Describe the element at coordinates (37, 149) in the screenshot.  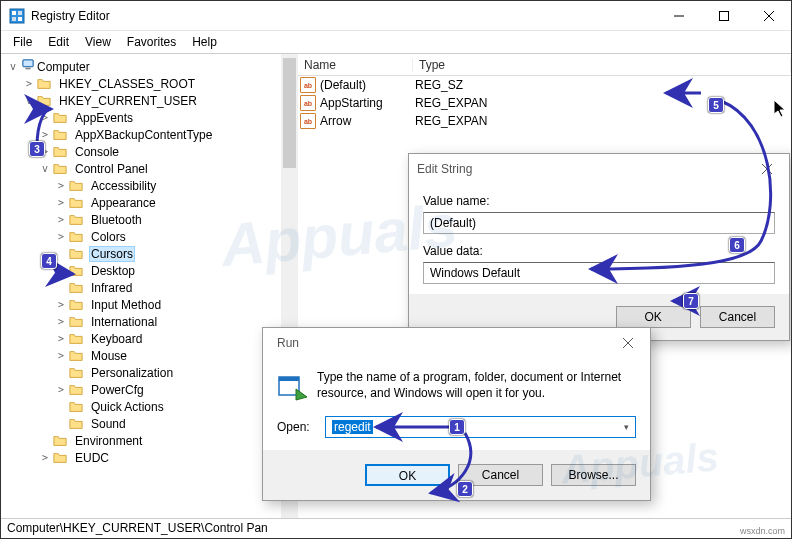
I see `annotation-badge: 3` at that location.